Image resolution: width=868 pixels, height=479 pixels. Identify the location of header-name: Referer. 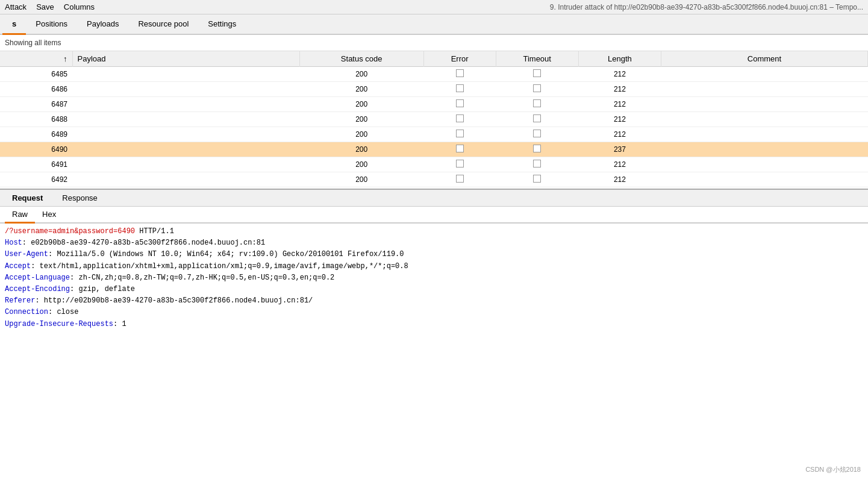
(20, 301).